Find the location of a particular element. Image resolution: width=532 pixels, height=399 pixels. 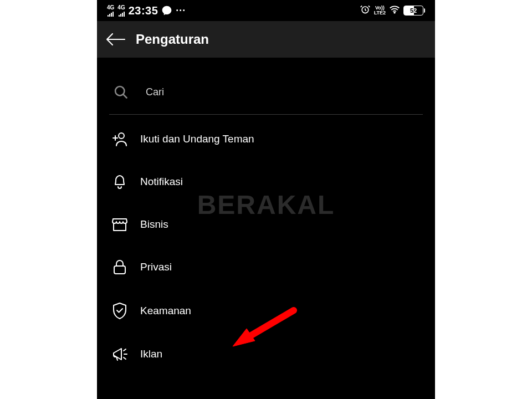

add-person-icon is located at coordinates (120, 139).